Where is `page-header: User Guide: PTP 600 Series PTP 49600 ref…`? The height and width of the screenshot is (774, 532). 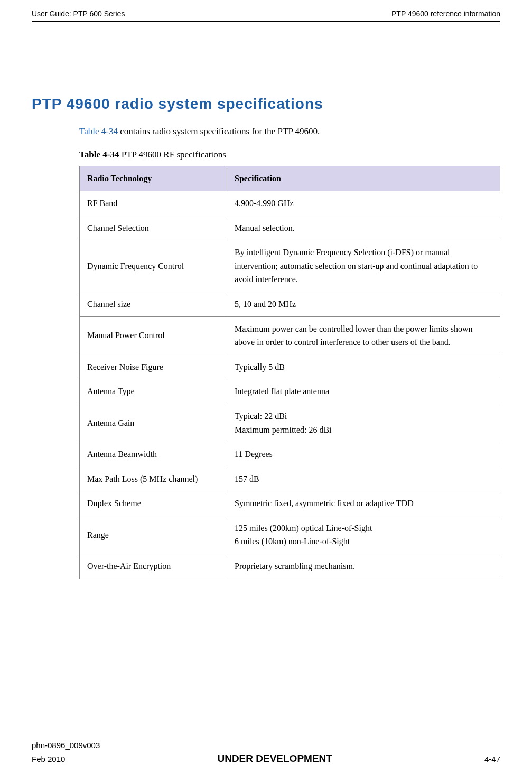
page-header: User Guide: PTP 600 Series PTP 49600 ref… is located at coordinates (266, 11).